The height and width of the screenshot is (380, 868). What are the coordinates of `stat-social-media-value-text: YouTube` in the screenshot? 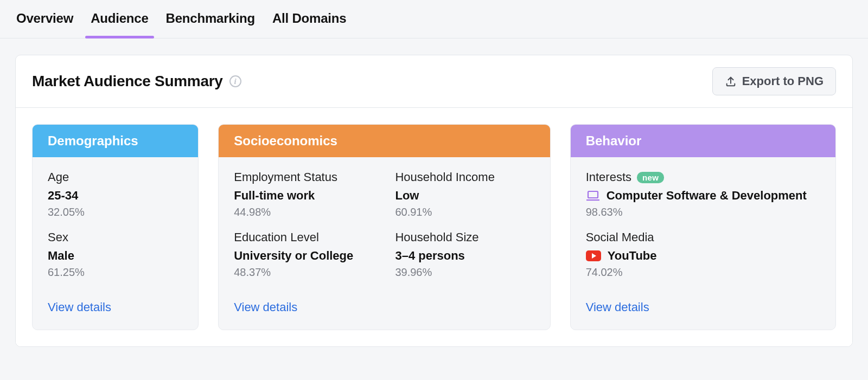 It's located at (633, 256).